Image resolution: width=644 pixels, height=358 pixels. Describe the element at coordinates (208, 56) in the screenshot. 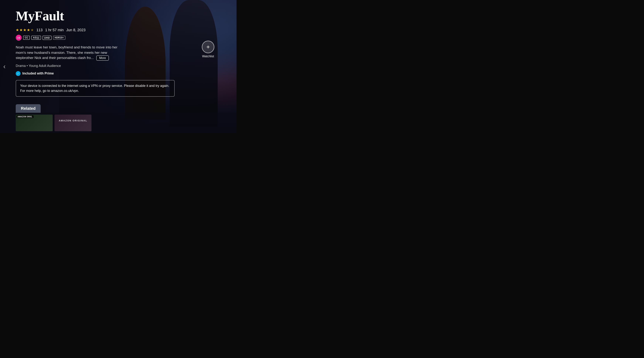

I see `watchlist-label: Watchlist` at that location.